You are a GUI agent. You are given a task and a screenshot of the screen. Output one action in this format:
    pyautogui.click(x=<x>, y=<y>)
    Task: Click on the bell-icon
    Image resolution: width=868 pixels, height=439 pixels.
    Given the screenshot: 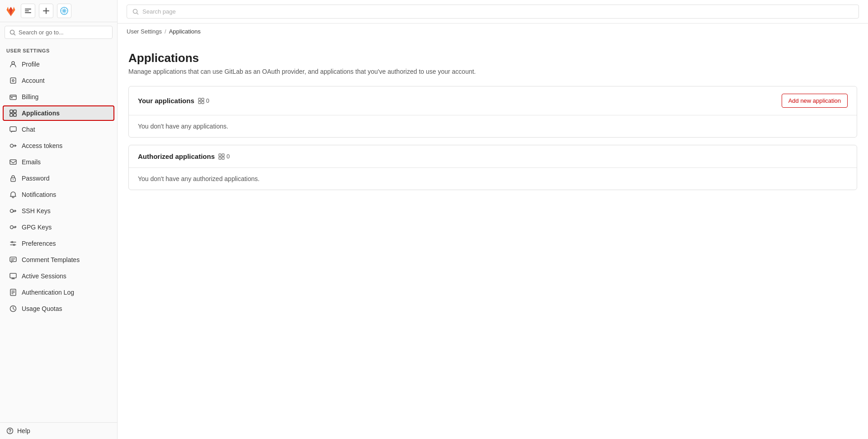 What is the action you would take?
    pyautogui.click(x=13, y=195)
    